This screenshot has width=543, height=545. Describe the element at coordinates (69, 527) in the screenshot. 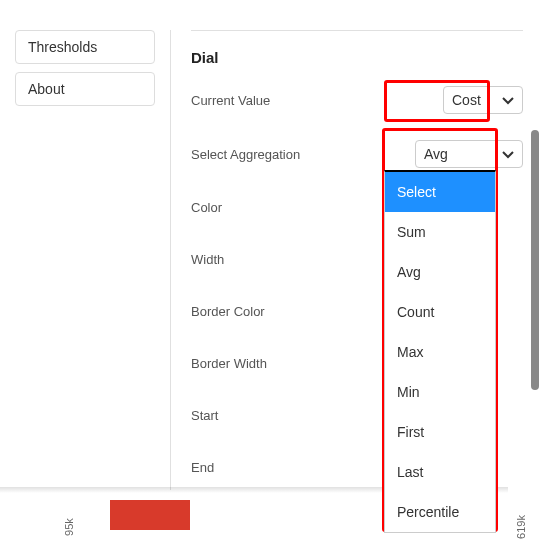

I see `chart-axis-left: 95k` at that location.